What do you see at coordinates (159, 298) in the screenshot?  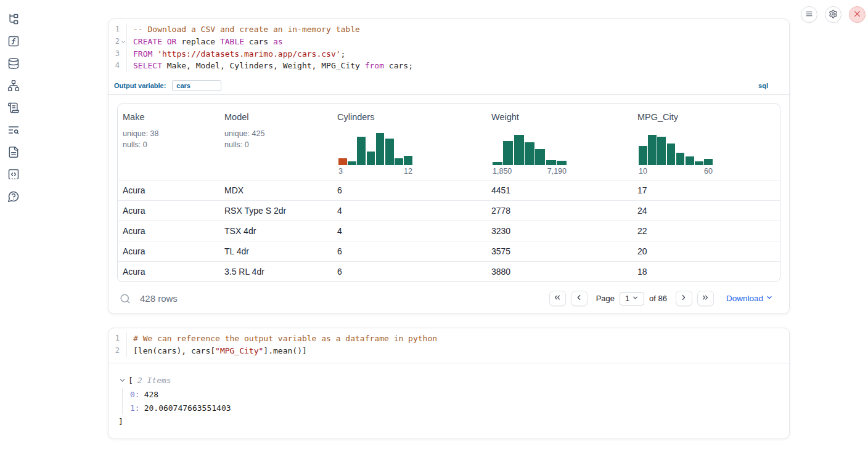 I see `row-count: 428 rows` at bounding box center [159, 298].